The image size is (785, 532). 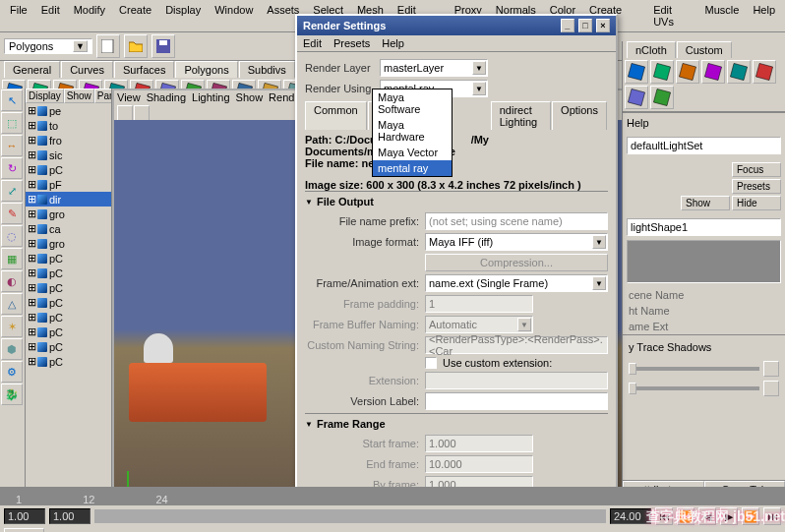 What do you see at coordinates (69, 140) in the screenshot?
I see `outliner-item: ⊞fro` at bounding box center [69, 140].